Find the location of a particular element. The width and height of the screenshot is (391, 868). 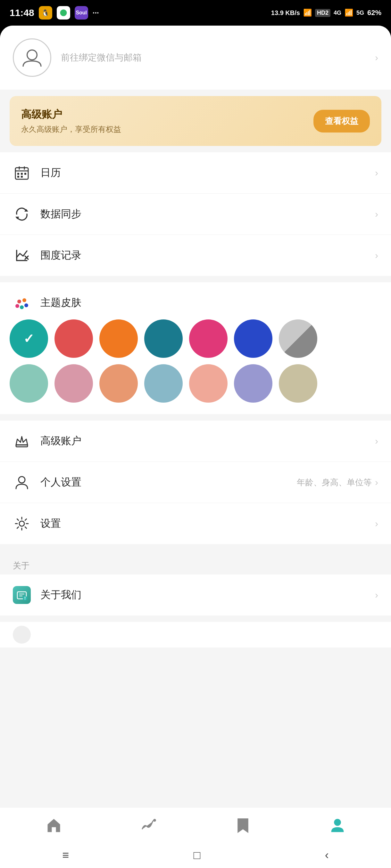

hd2-badge: HD2 is located at coordinates (323, 13).